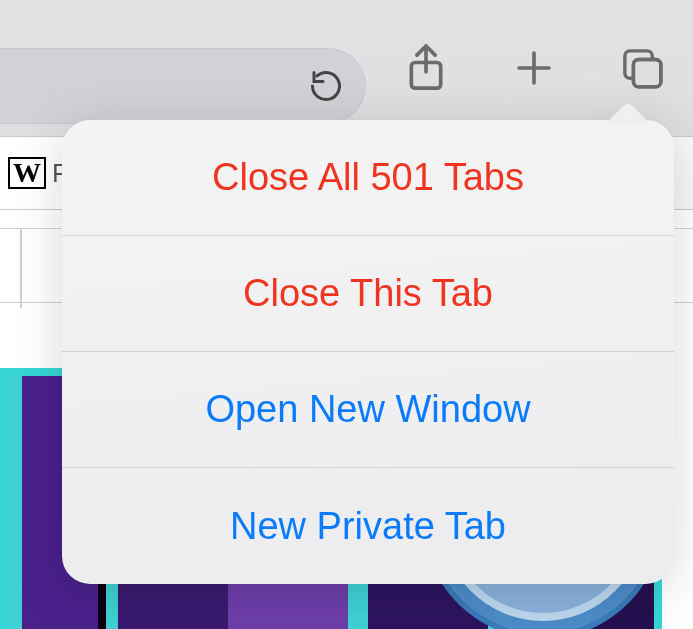 This screenshot has height=629, width=693. Describe the element at coordinates (326, 86) in the screenshot. I see `reload-icon` at that location.